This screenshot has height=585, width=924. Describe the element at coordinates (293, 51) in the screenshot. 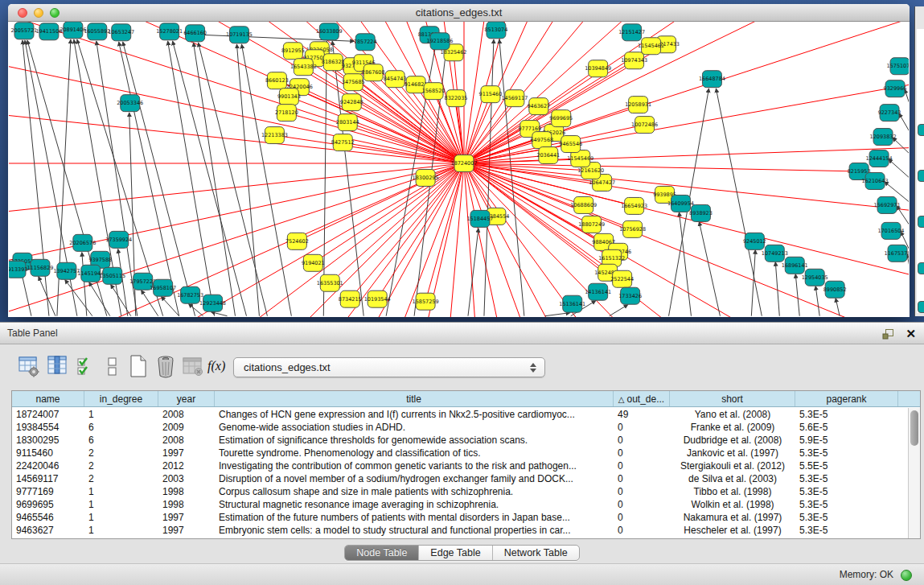

I see `graph-node: 8912955` at that location.